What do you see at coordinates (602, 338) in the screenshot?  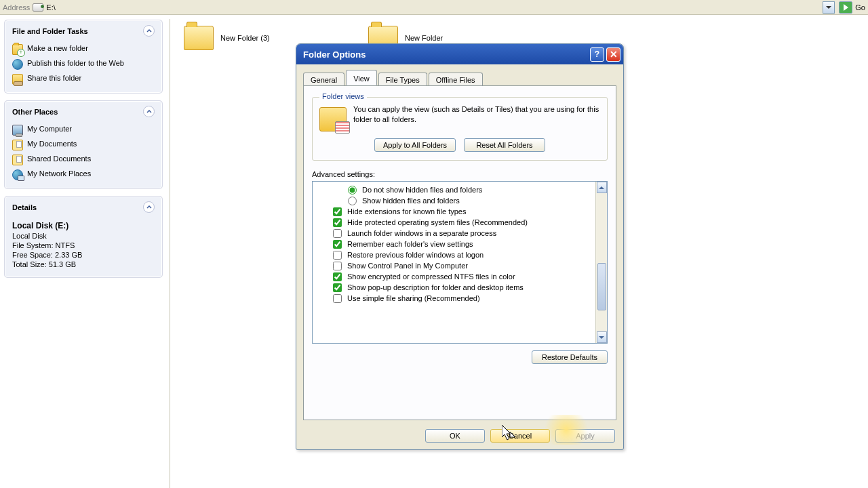 I see `scroll-down-button` at bounding box center [602, 338].